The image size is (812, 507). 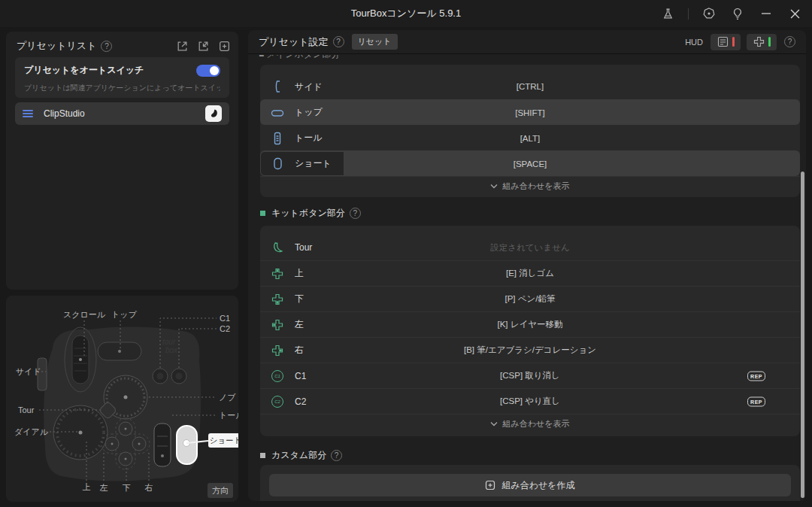 I want to click on binding-row-top: トップ [SHIFT], so click(x=530, y=112).